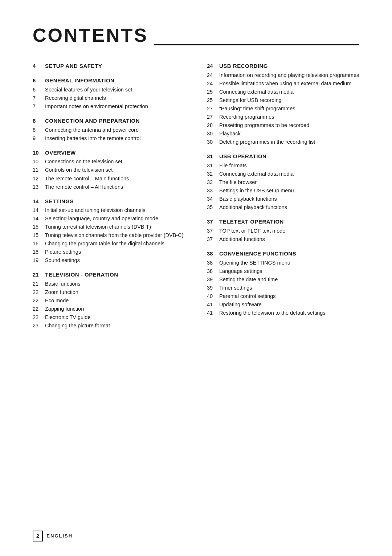  I want to click on item-label: Connecting the antenna and power cord, so click(92, 130).